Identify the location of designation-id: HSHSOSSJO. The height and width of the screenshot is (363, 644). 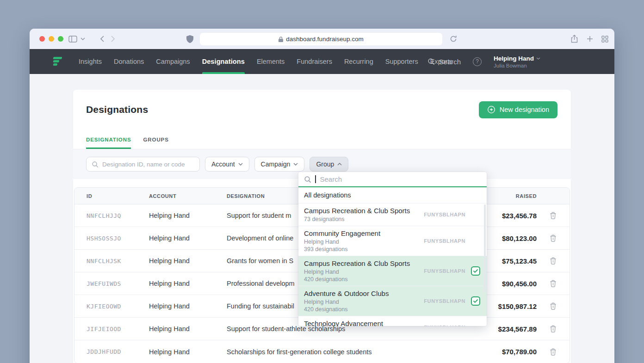
(118, 239).